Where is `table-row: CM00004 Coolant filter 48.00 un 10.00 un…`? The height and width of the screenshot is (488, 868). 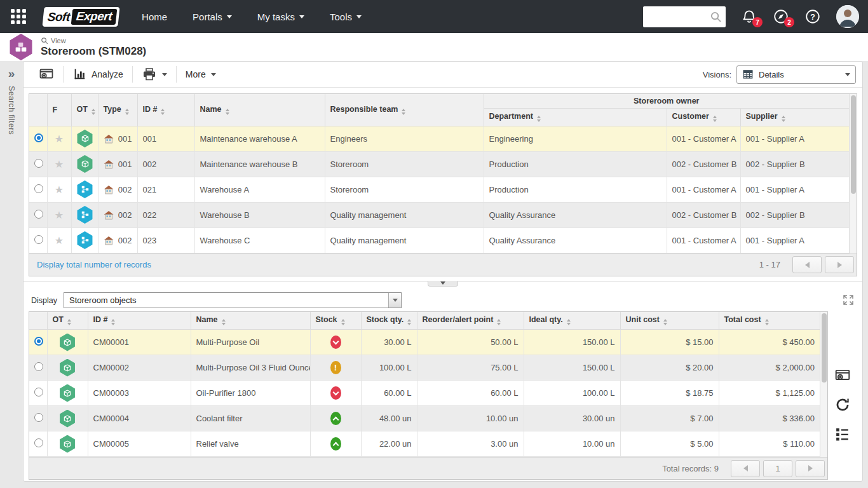
table-row: CM00004 Coolant filter 48.00 un 10.00 un… is located at coordinates (424, 419).